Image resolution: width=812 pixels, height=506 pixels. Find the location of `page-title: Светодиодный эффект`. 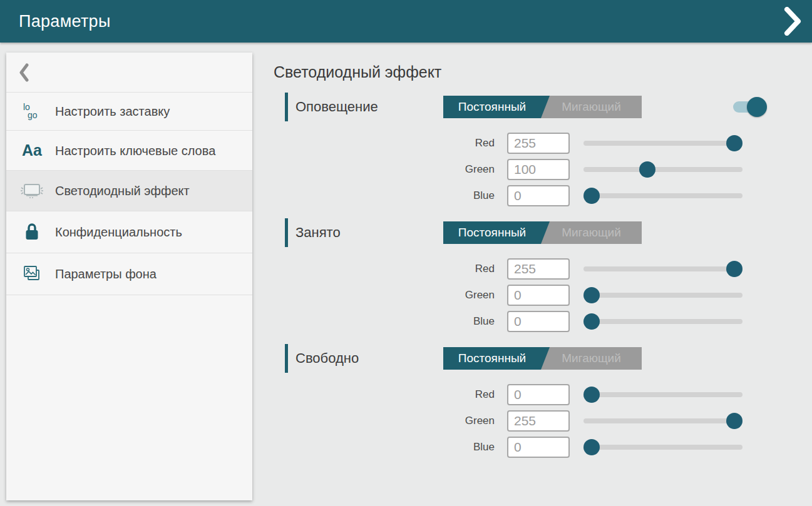

page-title: Светодиодный эффект is located at coordinates (521, 72).